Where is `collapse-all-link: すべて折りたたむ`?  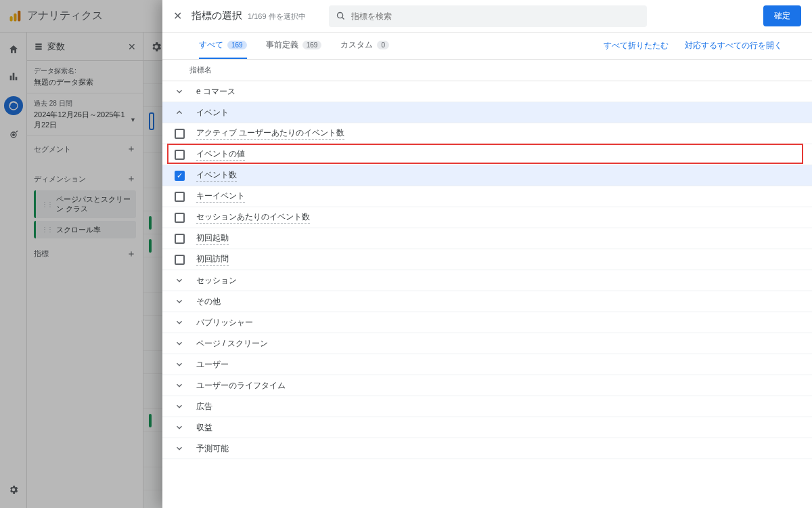 collapse-all-link: すべて折りたたむ is located at coordinates (636, 46).